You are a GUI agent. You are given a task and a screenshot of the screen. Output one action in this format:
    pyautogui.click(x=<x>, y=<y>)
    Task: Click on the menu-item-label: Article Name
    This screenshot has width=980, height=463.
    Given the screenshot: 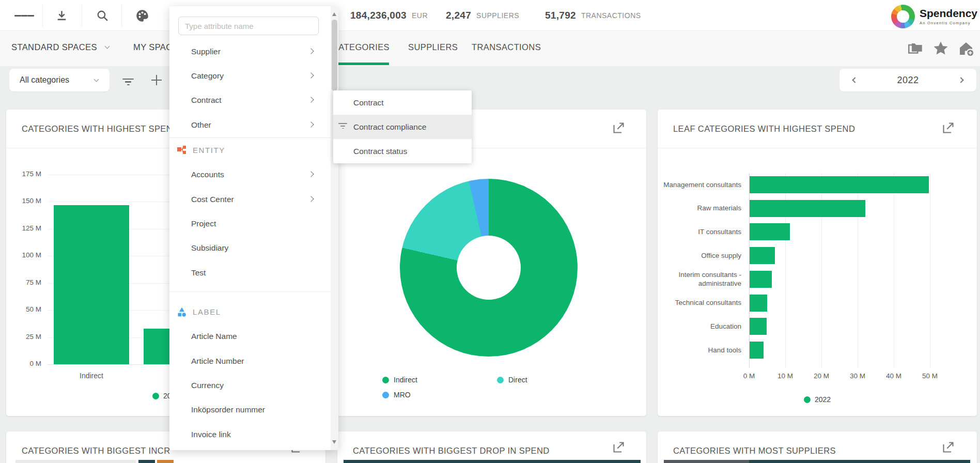 What is the action you would take?
    pyautogui.click(x=214, y=336)
    